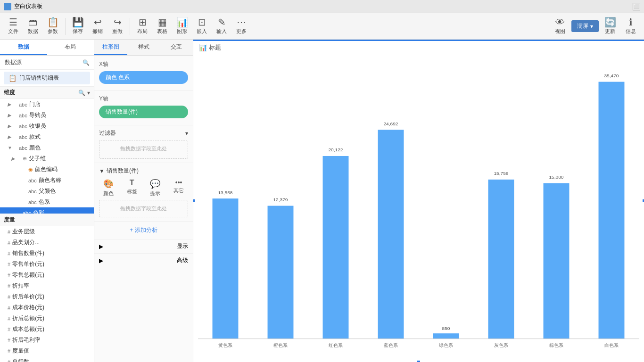  What do you see at coordinates (241, 26) in the screenshot?
I see `toolbar-more: ⋯ 更多` at bounding box center [241, 26].